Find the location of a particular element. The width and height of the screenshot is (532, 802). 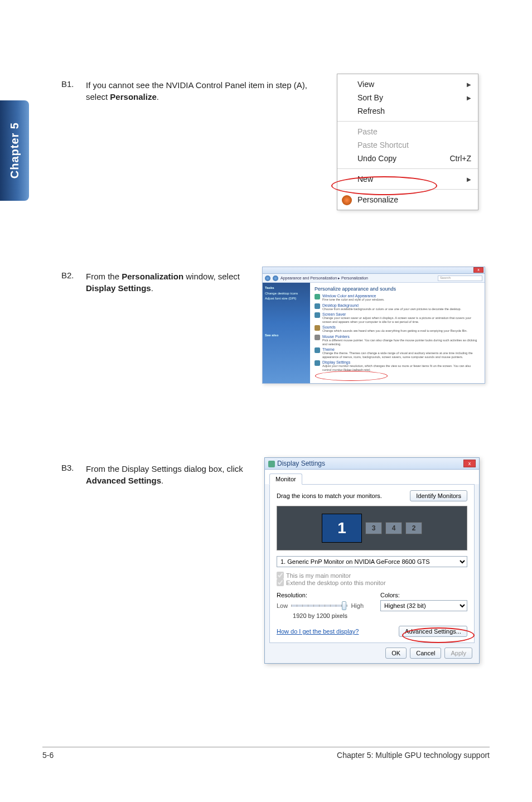

slider-thumb is located at coordinates (344, 606).